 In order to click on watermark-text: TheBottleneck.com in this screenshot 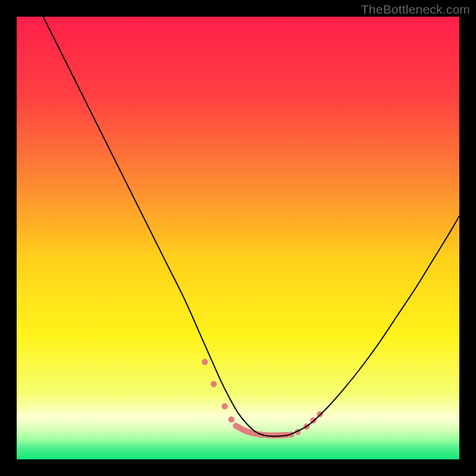, I will do `click(415, 10)`.